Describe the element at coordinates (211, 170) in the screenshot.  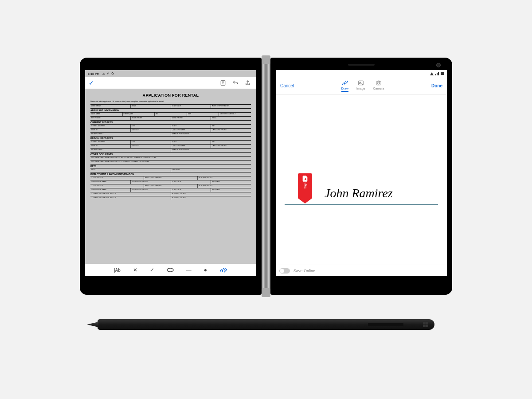
I see `form-cell: DESCRIBE` at that location.